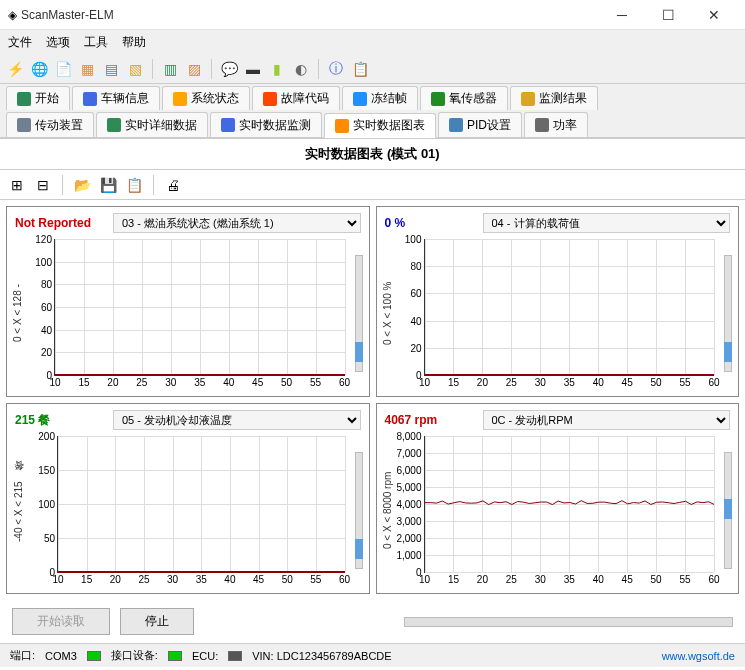 This screenshot has height=670, width=745. I want to click on save-icon: 💾, so click(108, 185).